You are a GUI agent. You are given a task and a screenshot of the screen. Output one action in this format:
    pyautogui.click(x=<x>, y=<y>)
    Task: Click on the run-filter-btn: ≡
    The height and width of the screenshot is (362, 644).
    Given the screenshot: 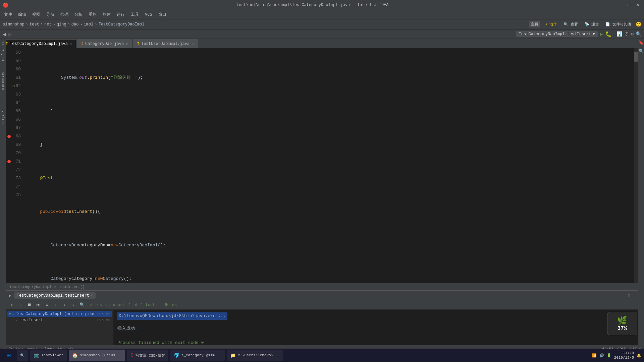 What is the action you would take?
    pyautogui.click(x=47, y=305)
    